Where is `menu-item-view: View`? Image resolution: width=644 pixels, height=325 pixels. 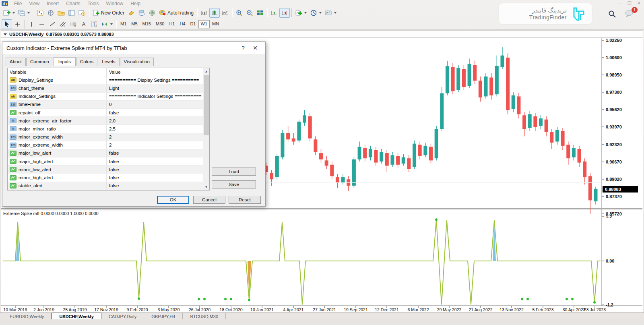
menu-item-view: View is located at coordinates (34, 4).